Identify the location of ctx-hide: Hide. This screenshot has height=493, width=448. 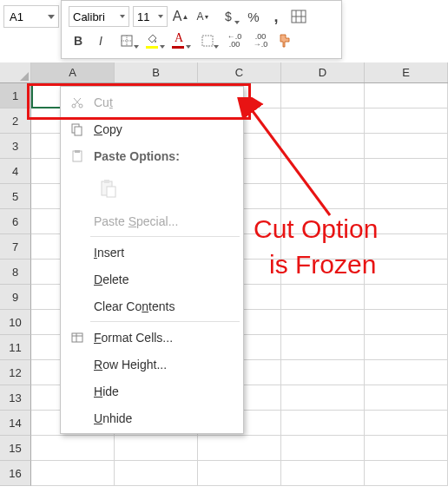
(152, 391).